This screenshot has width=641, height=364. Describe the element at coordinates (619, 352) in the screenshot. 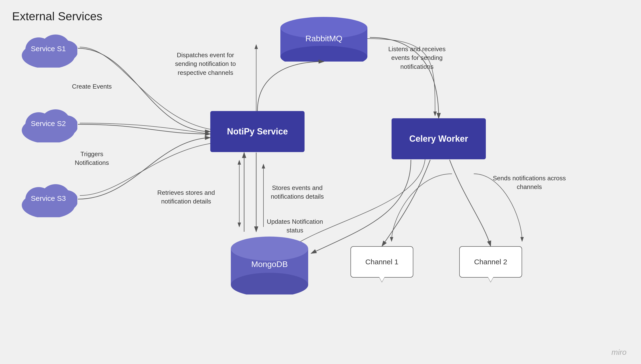

I see `miro-watermark: miro` at that location.